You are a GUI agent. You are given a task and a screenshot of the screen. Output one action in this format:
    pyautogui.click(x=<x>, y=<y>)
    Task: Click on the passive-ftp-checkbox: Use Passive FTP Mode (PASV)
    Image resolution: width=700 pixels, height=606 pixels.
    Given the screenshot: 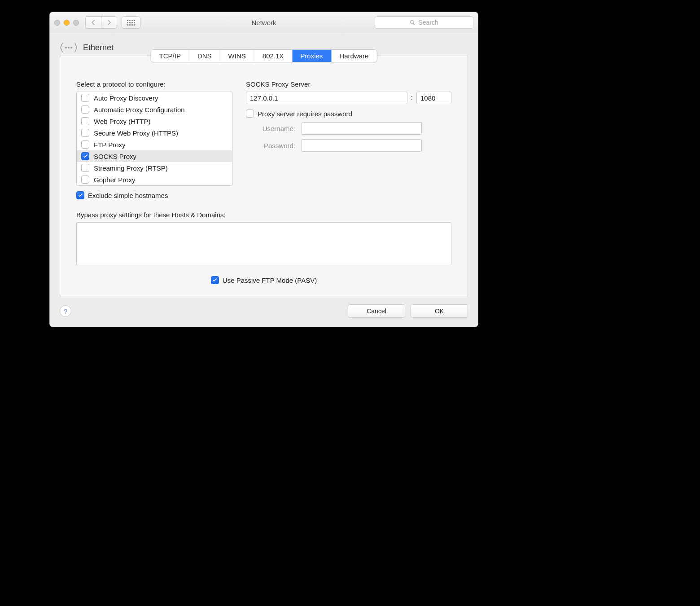 What is the action you would take?
    pyautogui.click(x=264, y=280)
    